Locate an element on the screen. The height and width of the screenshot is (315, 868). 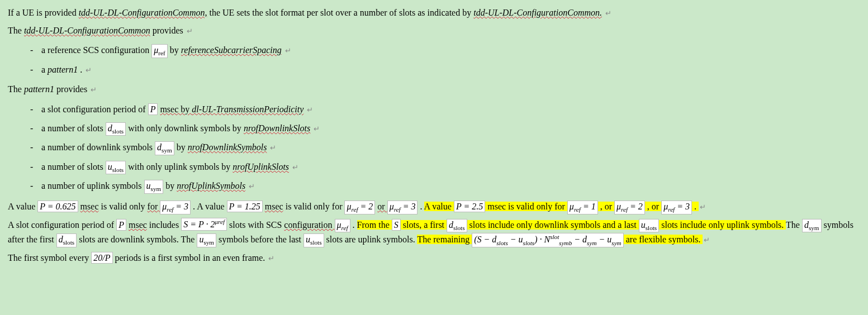
text: slots include only uplink symbols. is located at coordinates (723, 225).